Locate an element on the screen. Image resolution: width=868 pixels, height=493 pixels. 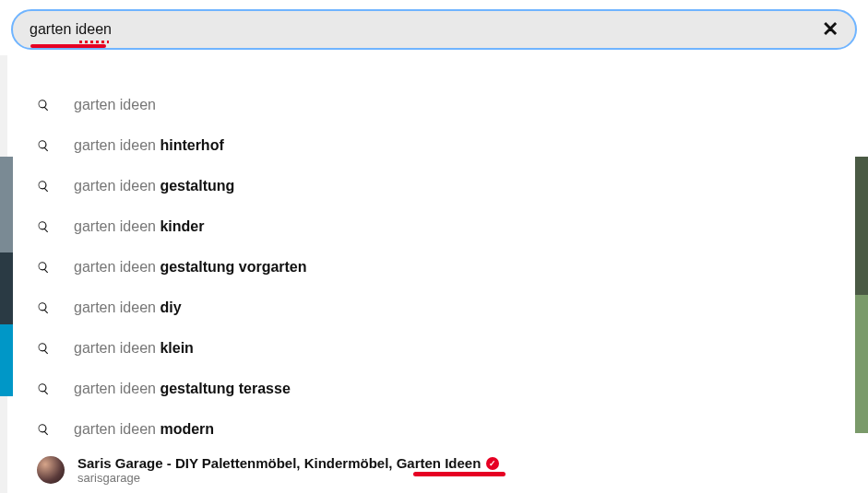
suggestion-item: garten ideen kinder is located at coordinates (434, 227).